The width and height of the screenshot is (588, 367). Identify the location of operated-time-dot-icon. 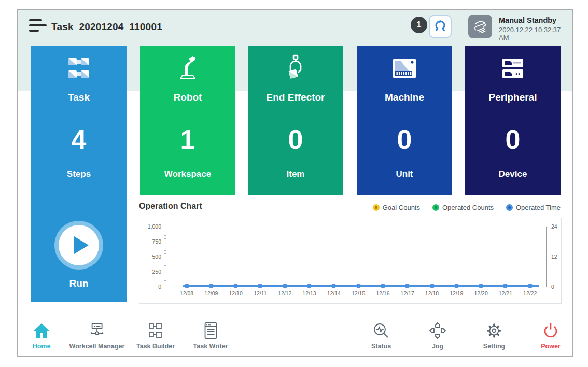
(509, 207).